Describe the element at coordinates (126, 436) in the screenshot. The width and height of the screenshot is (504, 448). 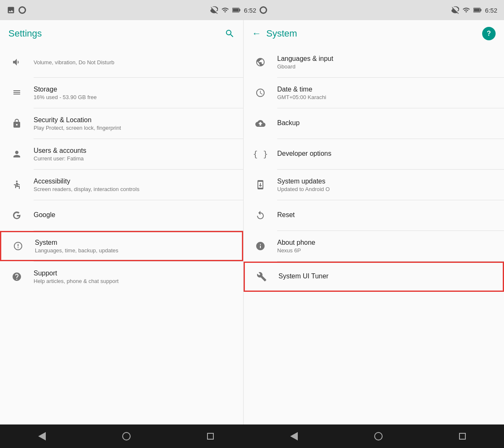
I see `nav-half-left` at that location.